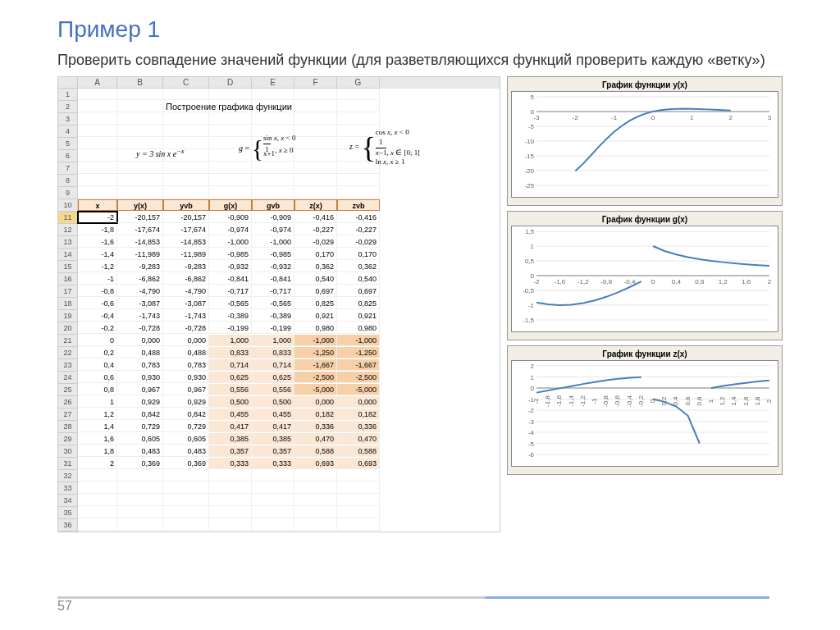 This screenshot has height=630, width=840. What do you see at coordinates (98, 316) in the screenshot?
I see `cell: -0,4` at bounding box center [98, 316].